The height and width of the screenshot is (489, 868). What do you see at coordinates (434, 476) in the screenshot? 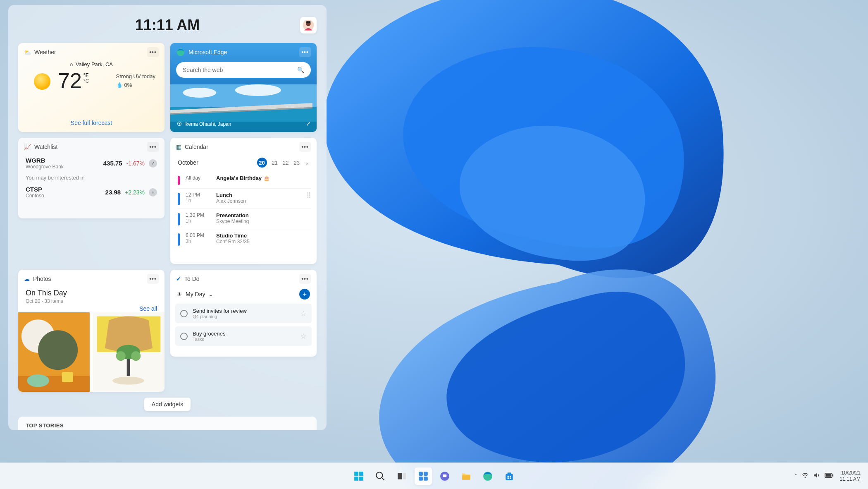
I see `taskbar: ˄ 10/20/21 11:11 AM` at bounding box center [434, 476].